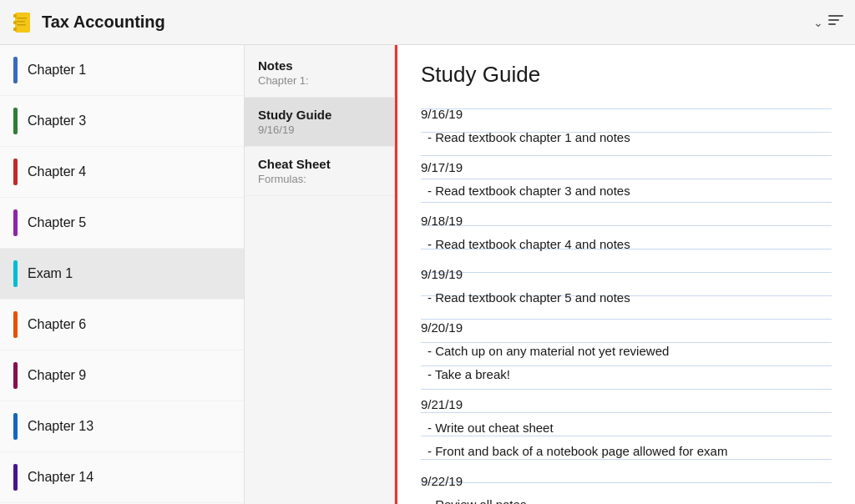 This screenshot has height=504, width=855. Describe the element at coordinates (319, 179) in the screenshot. I see `page-item-subtitle: Formulas:` at that location.